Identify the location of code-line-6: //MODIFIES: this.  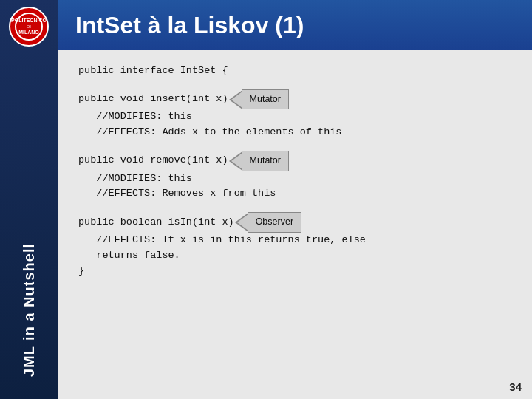
(295, 179).